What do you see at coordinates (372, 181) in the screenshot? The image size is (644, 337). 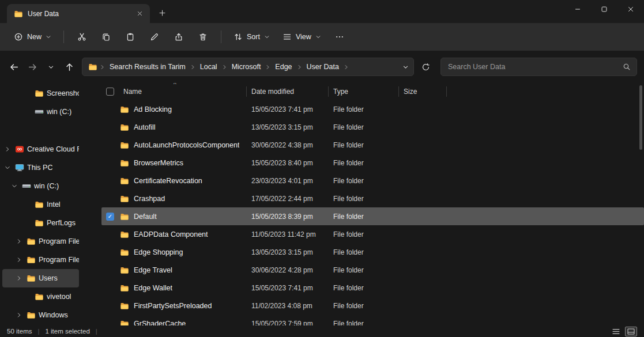 I see `file-row-certificaterevocation: CertificateRevocation23/03/2023 4:01 pmF…` at bounding box center [372, 181].